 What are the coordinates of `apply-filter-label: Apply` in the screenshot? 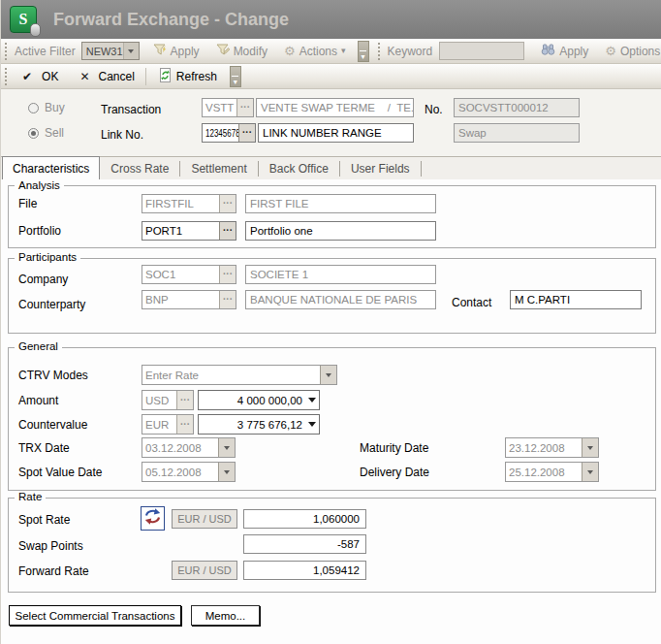 It's located at (185, 51).